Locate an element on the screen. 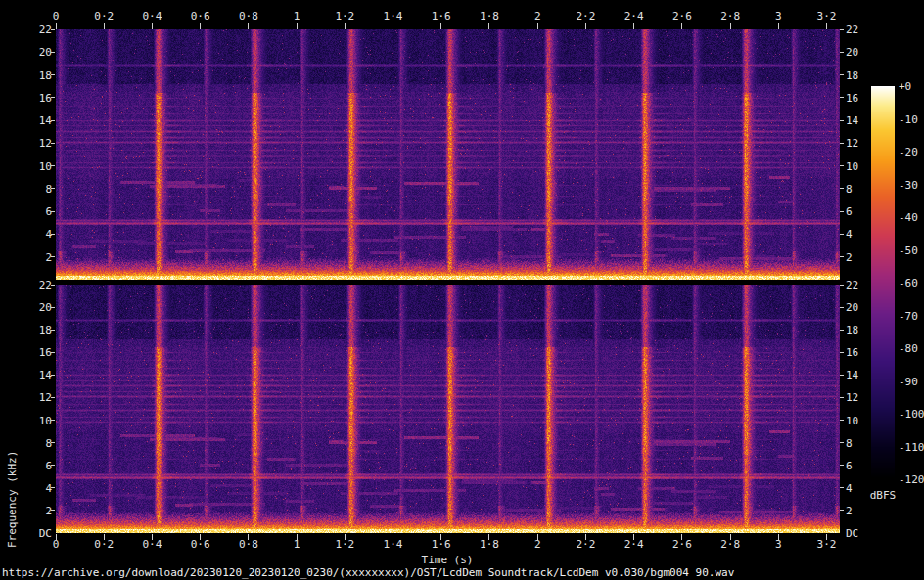 This screenshot has height=580, width=924. freq-tick-label-right: 12 is located at coordinates (852, 143).